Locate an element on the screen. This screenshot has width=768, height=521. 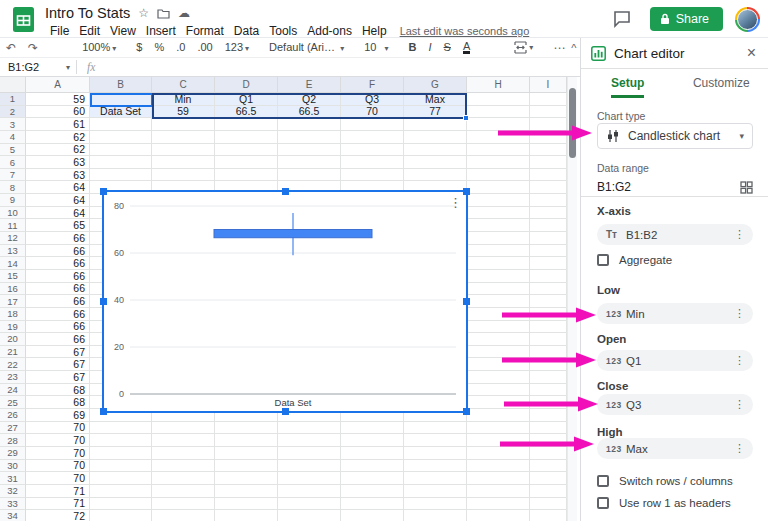
row-header-10: 10 is located at coordinates (13, 214).